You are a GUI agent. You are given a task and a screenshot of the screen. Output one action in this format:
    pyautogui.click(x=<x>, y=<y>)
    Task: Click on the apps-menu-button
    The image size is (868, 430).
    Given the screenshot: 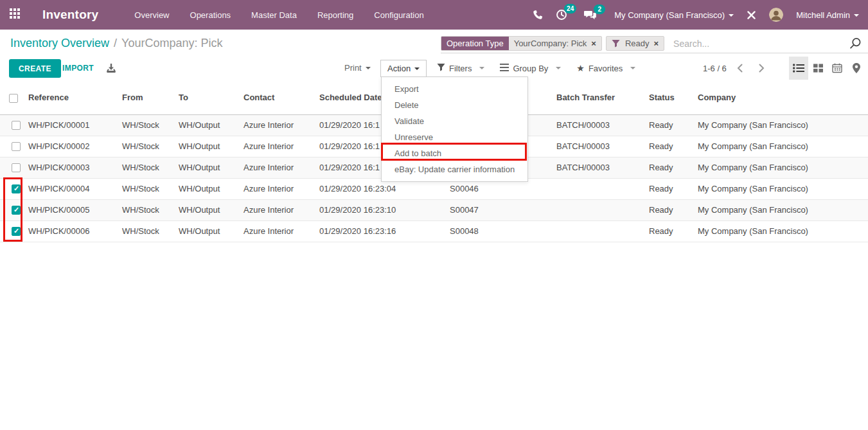 What is the action you would take?
    pyautogui.click(x=15, y=15)
    